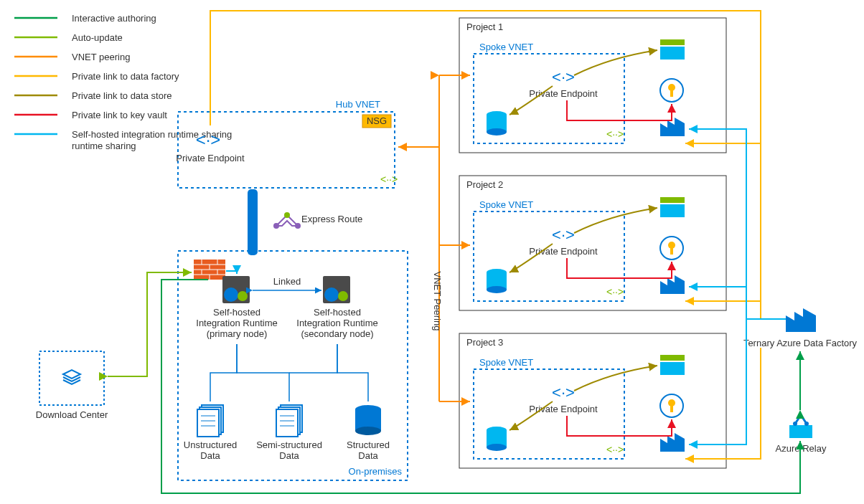 Image resolution: width=864 pixels, height=504 pixels. I want to click on svg-text: Download Center, so click(72, 414).